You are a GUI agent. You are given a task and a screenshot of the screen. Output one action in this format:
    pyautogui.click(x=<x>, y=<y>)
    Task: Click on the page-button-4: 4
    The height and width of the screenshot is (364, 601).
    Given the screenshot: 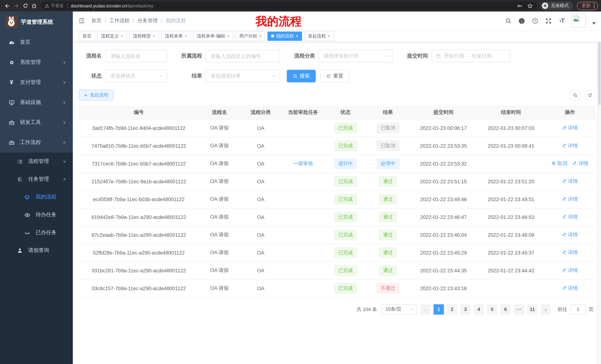 What is the action you would take?
    pyautogui.click(x=479, y=309)
    